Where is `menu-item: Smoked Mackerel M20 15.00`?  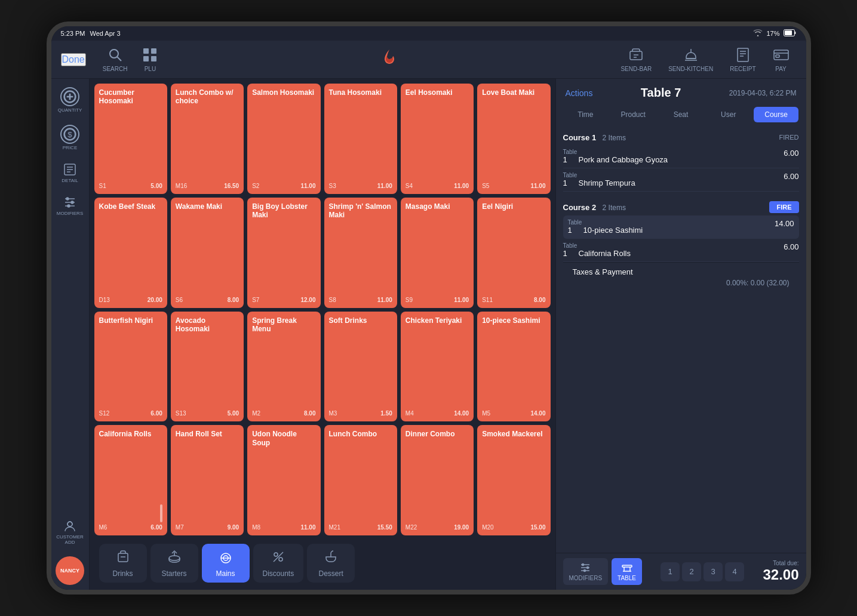 menu-item: Smoked Mackerel M20 15.00 is located at coordinates (514, 480).